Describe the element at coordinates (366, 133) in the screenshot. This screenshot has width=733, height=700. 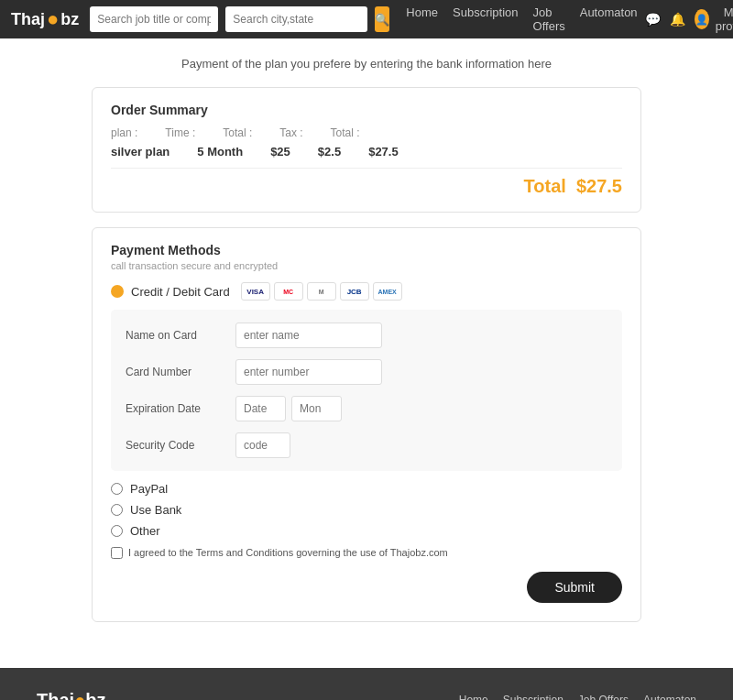
I see `order-headers: plan : Time : Total : Tax : Total :` at that location.